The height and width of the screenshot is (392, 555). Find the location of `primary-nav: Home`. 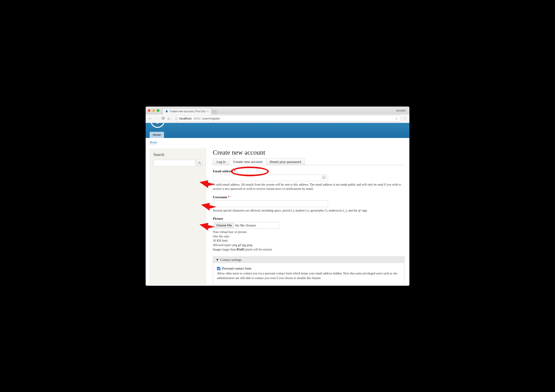

primary-nav: Home is located at coordinates (157, 135).